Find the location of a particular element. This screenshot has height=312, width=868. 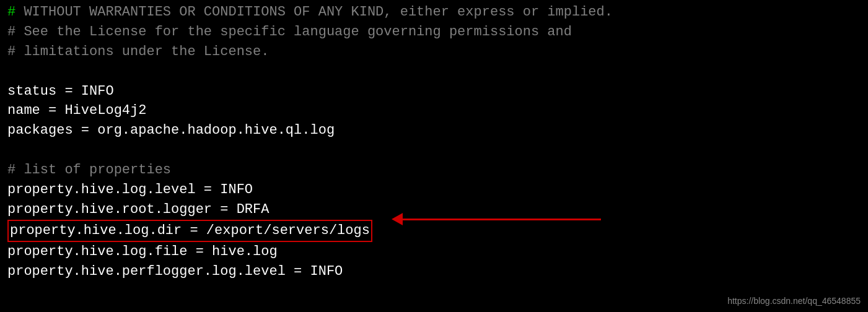

code-line-5: status = INFO is located at coordinates (434, 92).